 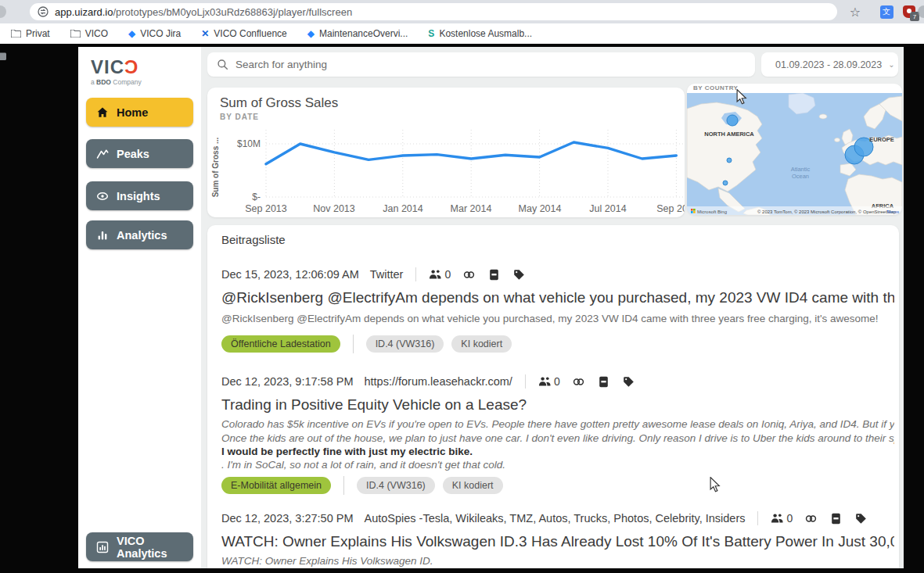 I want to click on xtick: Nov 2013, so click(x=334, y=209).